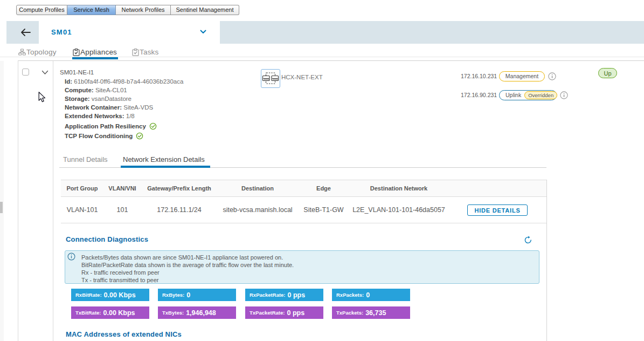  Describe the element at coordinates (322, 57) in the screenshot. I see `tabs-divider` at that location.